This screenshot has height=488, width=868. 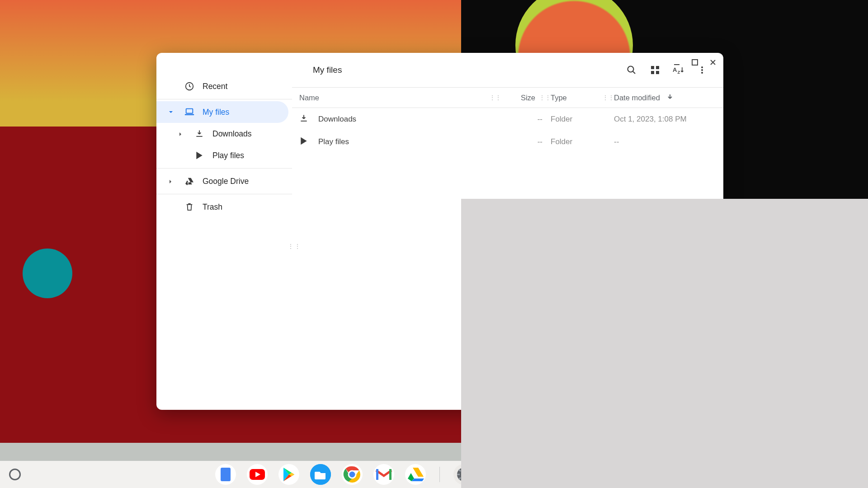 I want to click on app-gmail, so click(x=384, y=474).